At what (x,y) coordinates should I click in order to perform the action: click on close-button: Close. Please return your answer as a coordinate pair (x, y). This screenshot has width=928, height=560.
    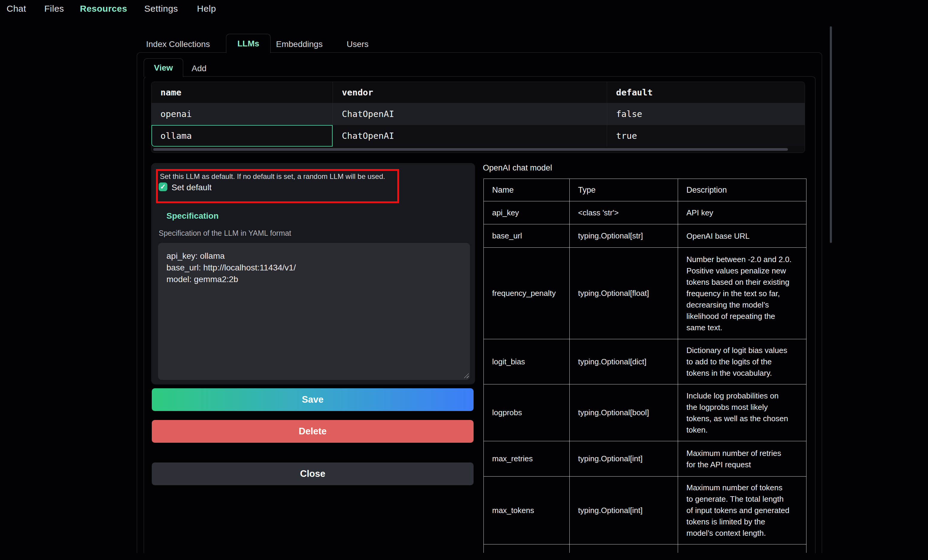
    Looking at the image, I should click on (313, 474).